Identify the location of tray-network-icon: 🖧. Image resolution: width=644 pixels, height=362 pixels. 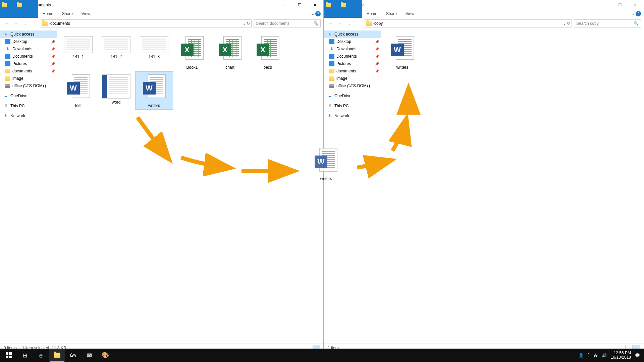
(596, 355).